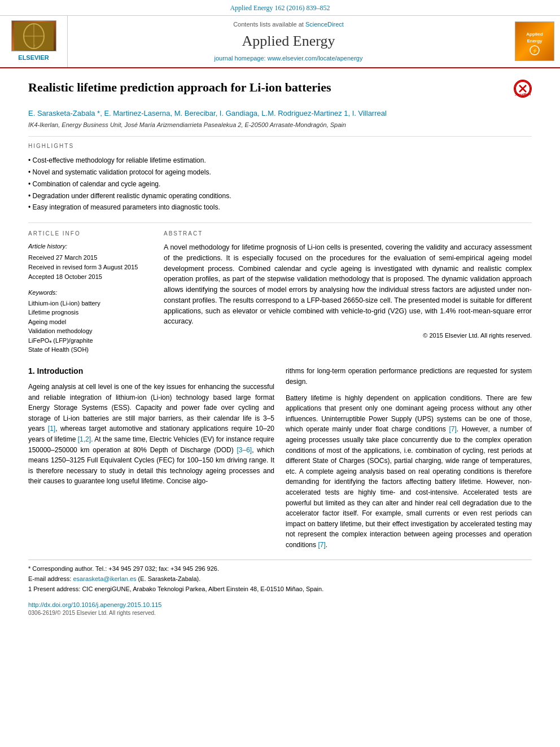  What do you see at coordinates (280, 146) in the screenshot?
I see `highlights-label: HIGHLIGHTS` at bounding box center [280, 146].